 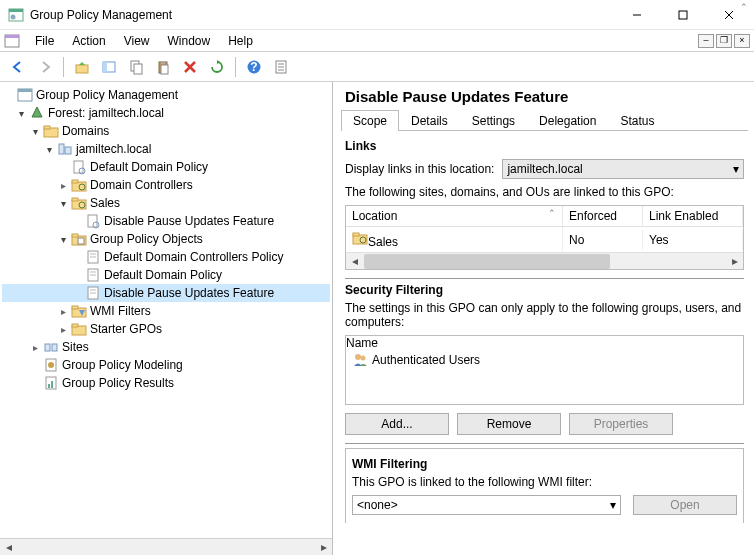 What do you see at coordinates (12, 41) in the screenshot?
I see `mmc-icon` at bounding box center [12, 41].